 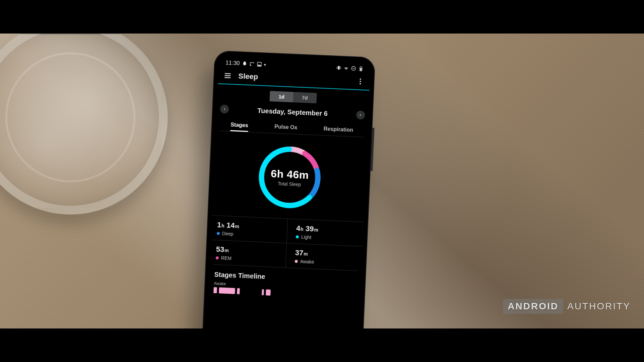 What do you see at coordinates (360, 81) in the screenshot?
I see `overflow-button` at bounding box center [360, 81].